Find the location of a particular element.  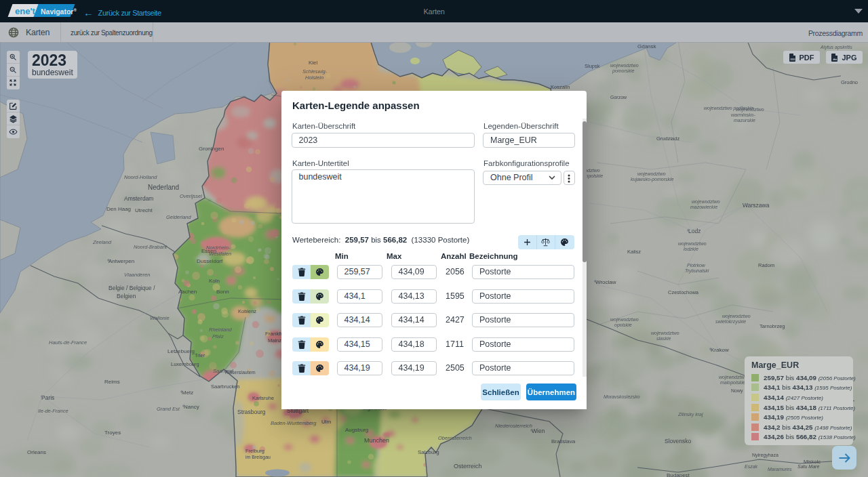

svg-text: Kalisz is located at coordinates (634, 252).